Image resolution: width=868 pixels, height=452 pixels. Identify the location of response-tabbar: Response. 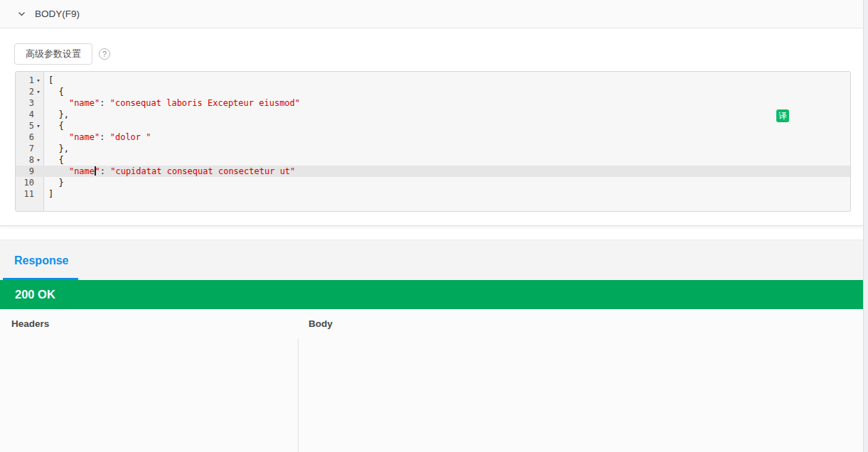
(432, 260).